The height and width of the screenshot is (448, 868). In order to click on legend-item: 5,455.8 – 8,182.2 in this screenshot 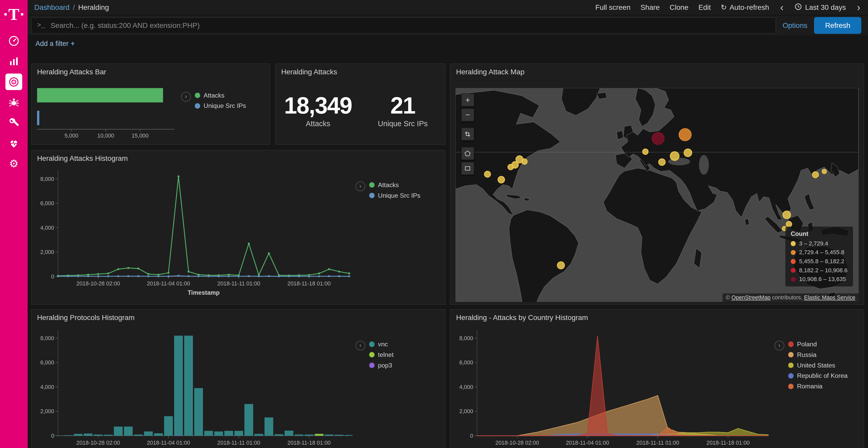, I will do `click(819, 262)`.